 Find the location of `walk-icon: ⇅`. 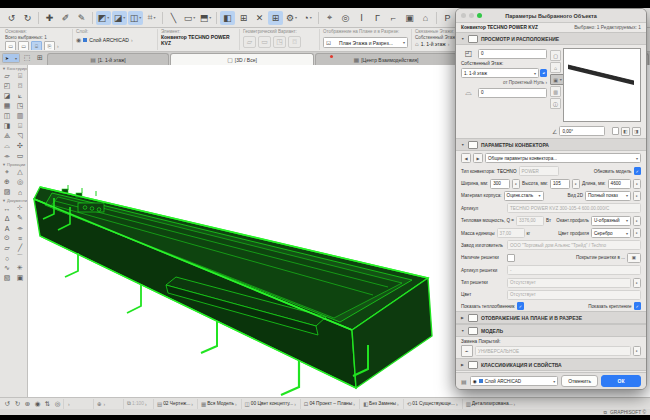

walk-icon: ⇅ is located at coordinates (48, 404).